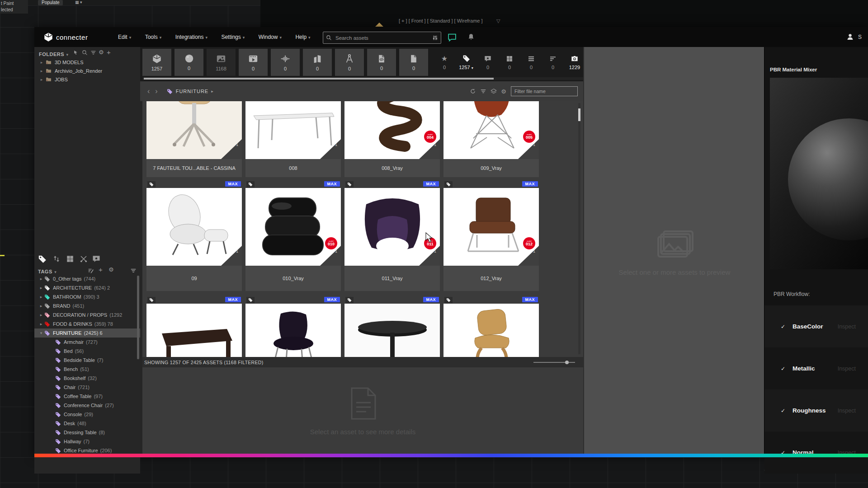 This screenshot has width=868, height=488. I want to click on tab-comment-icon, so click(96, 259).